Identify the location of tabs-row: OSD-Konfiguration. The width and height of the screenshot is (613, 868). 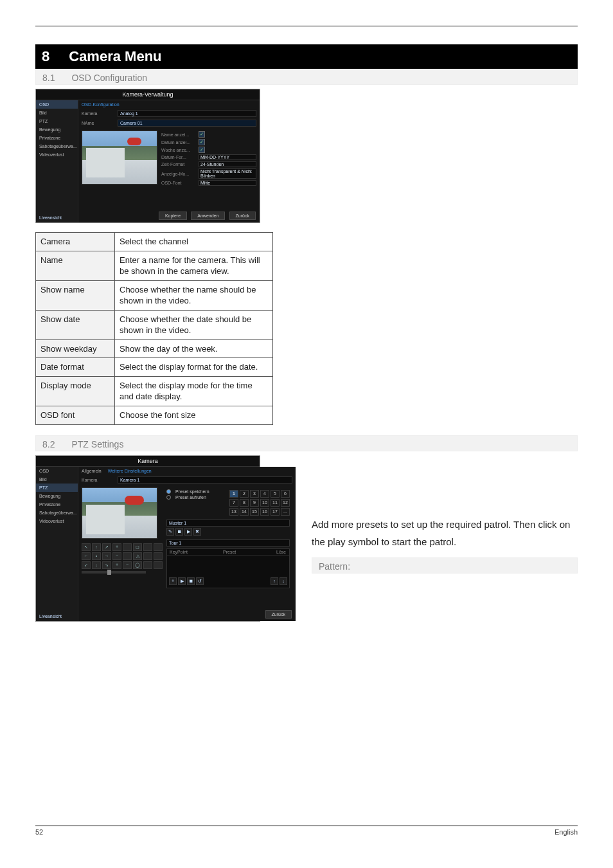
(169, 104).